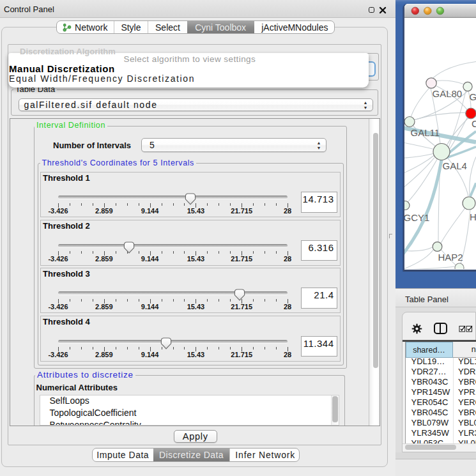 This screenshot has width=476, height=476. I want to click on svg-text: GA, so click(473, 96).